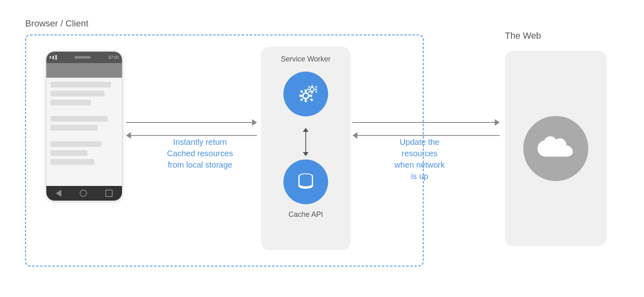 The height and width of the screenshot is (297, 644). I want to click on vertical-double-arrow, so click(306, 142).